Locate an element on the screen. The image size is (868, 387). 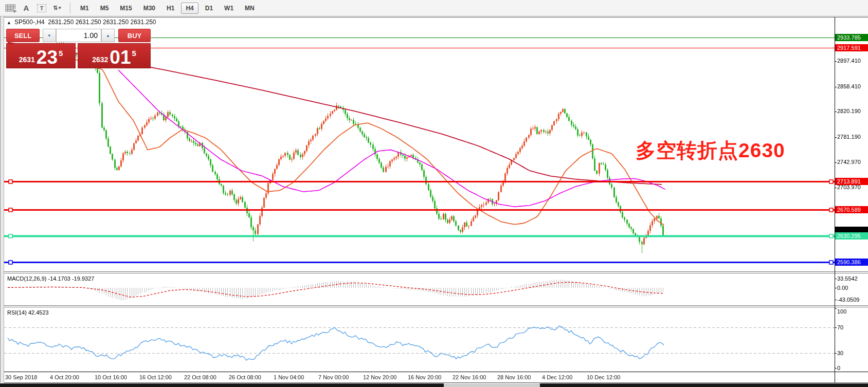
ask-price-display: 2632 01 5 is located at coordinates (114, 56).